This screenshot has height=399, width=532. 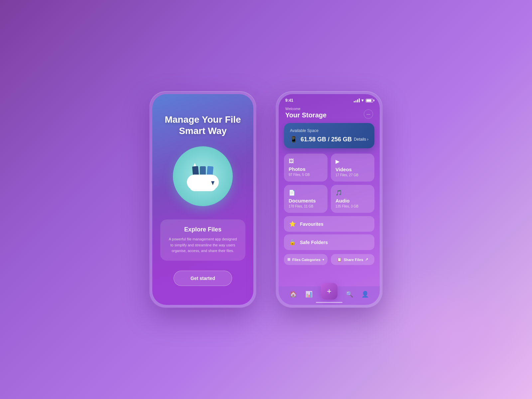 What do you see at coordinates (354, 260) in the screenshot?
I see `share-files-label: Share Files` at bounding box center [354, 260].